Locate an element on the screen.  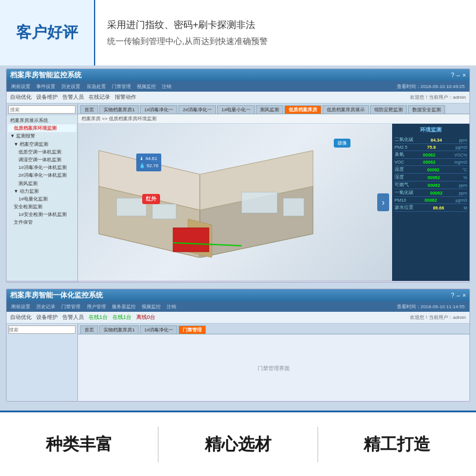
env-ozone-label: 臭氧 is located at coordinates (399, 155).